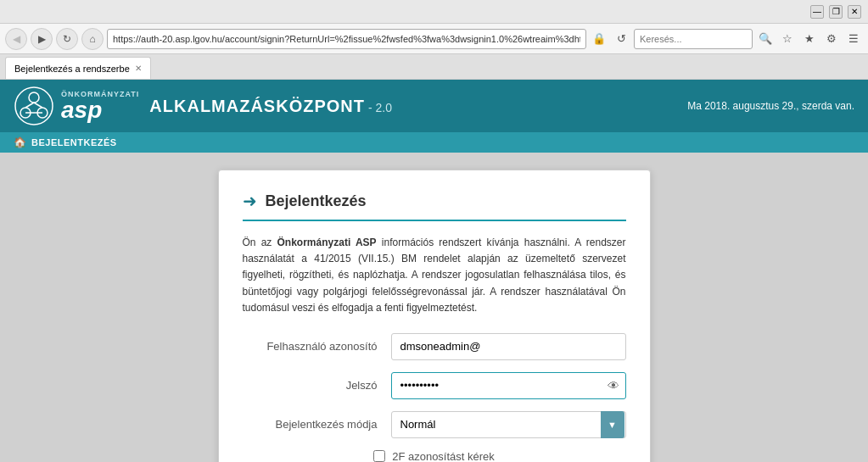 The width and height of the screenshot is (868, 462). Describe the element at coordinates (765, 39) in the screenshot. I see `search-icon: 🔍` at that location.